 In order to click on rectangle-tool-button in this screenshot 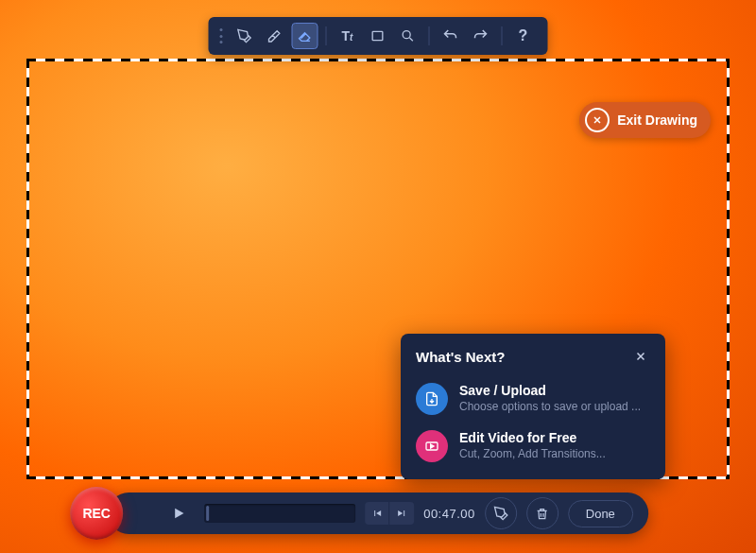, I will do `click(378, 36)`.